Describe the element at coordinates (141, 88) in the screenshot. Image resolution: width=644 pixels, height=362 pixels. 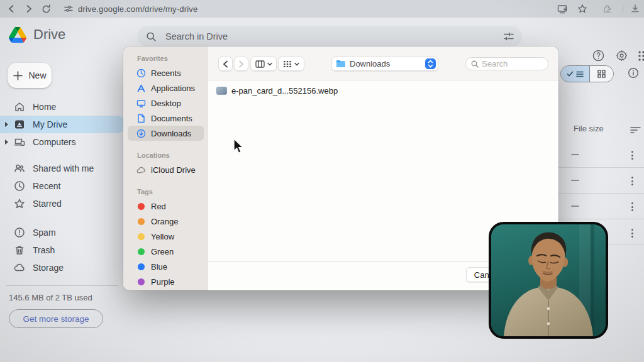
I see `applications-icon` at that location.